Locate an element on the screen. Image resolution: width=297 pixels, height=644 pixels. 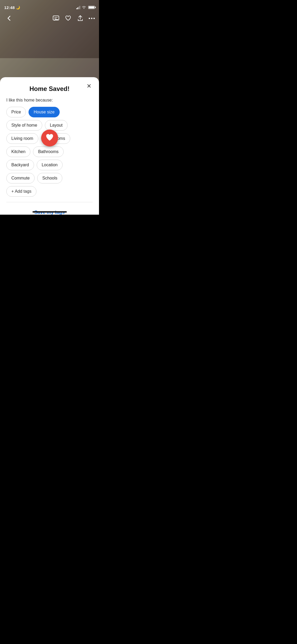
tag-layout: Layout is located at coordinates (56, 125).